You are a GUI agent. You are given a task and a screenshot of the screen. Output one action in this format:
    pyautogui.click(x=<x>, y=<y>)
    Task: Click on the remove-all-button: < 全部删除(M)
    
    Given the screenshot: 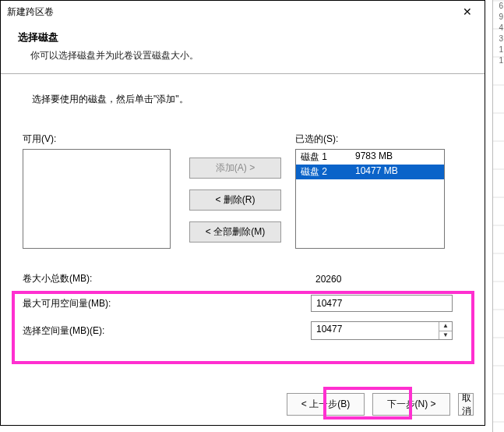 What is the action you would take?
    pyautogui.click(x=235, y=232)
    